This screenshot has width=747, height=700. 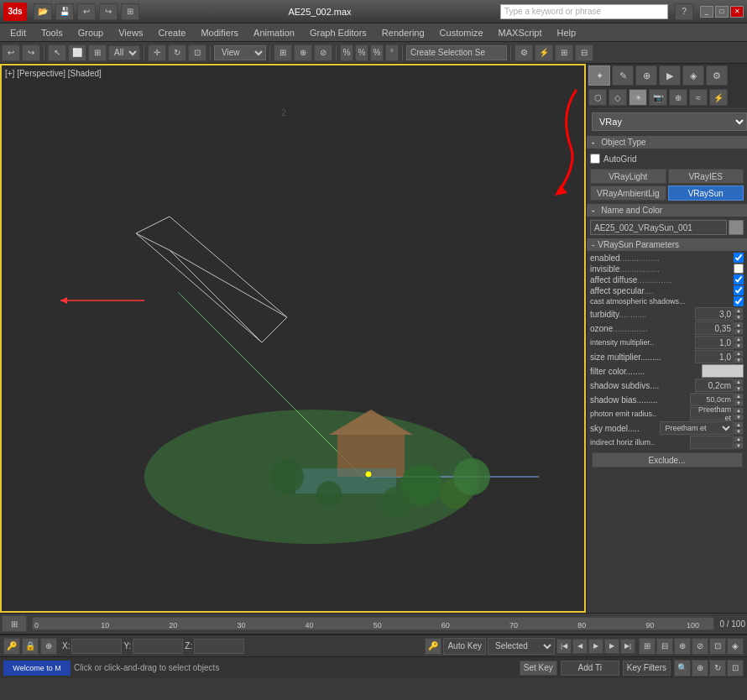 I want to click on help-btn: ?, so click(x=684, y=12).